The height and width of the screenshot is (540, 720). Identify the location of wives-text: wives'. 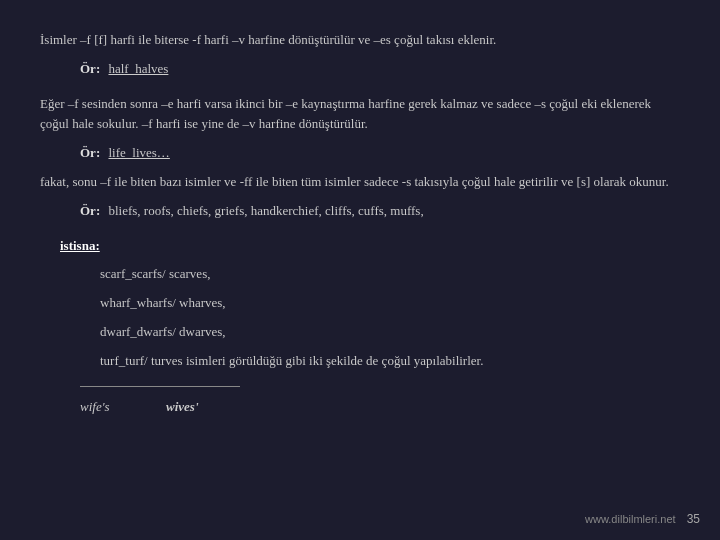
(182, 406).